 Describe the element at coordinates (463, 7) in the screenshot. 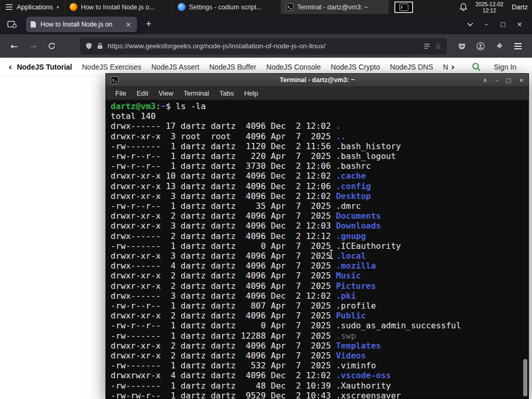

I see `notifications-bell-icon` at that location.